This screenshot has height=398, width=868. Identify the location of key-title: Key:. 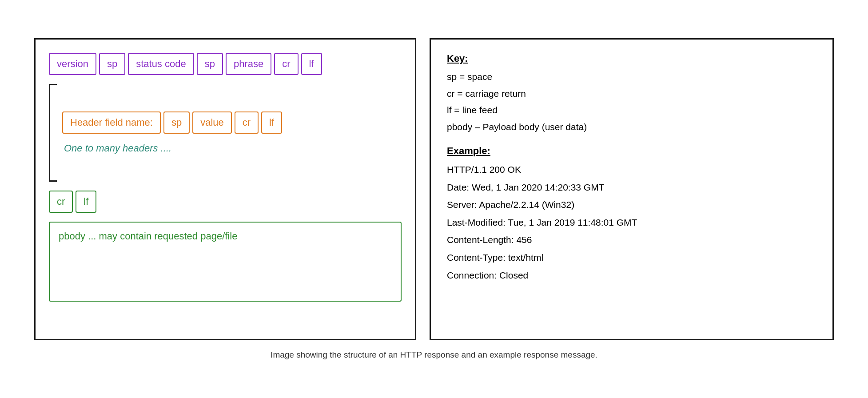
(632, 59).